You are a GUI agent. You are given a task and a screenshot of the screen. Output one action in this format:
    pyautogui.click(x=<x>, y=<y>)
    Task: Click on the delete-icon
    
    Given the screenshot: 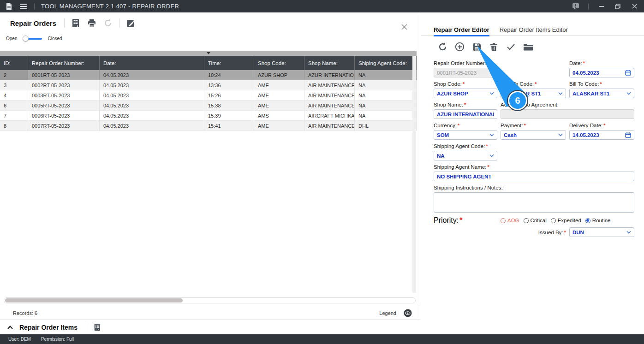 What is the action you would take?
    pyautogui.click(x=494, y=47)
    